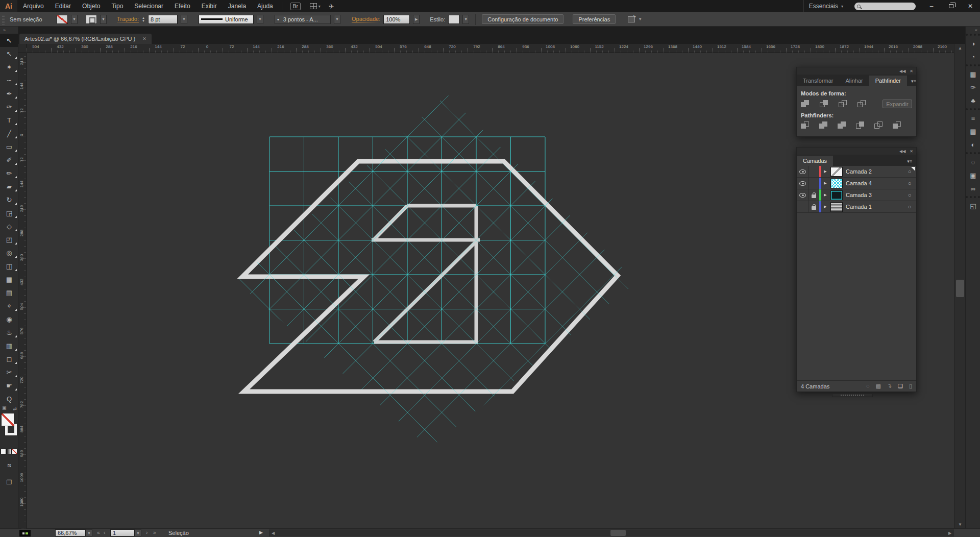  What do you see at coordinates (9, 306) in the screenshot?
I see `eyedropper-tool: ✧` at bounding box center [9, 306].